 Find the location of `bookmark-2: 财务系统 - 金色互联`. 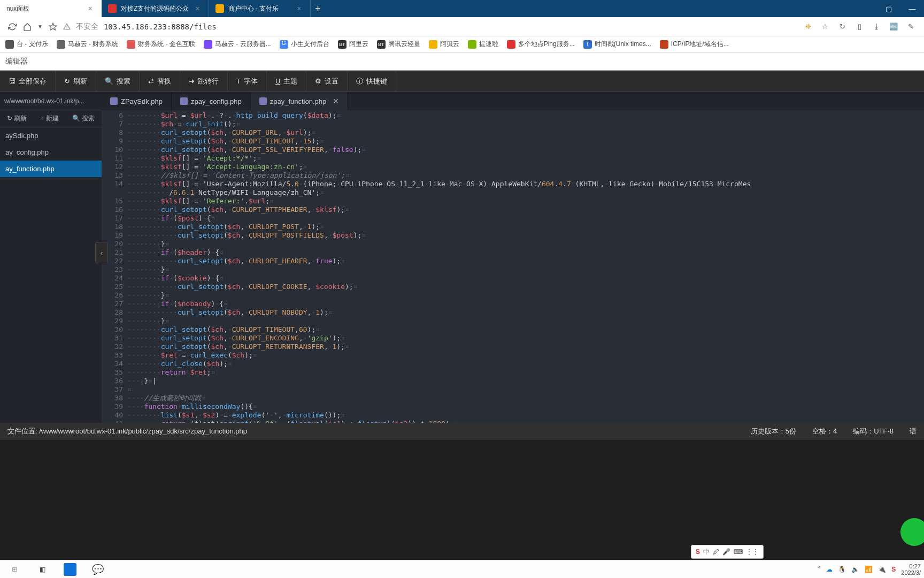

bookmark-2: 财务系统 - 金色互联 is located at coordinates (161, 44).